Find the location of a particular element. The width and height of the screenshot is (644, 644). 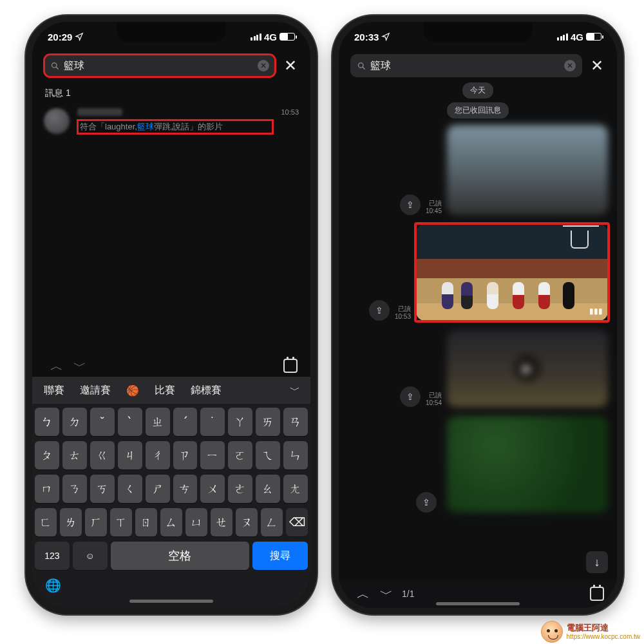

suggestion-item: 比賽 is located at coordinates (165, 390).